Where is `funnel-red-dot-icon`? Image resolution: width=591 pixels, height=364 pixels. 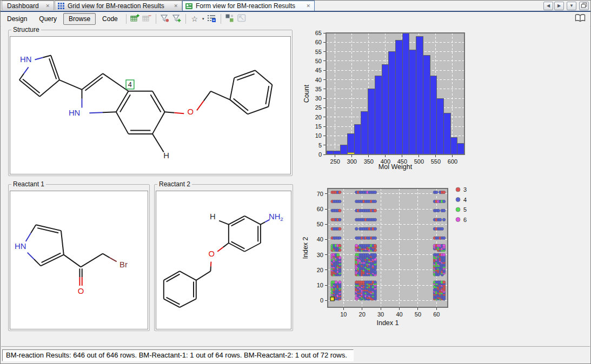
funnel-red-dot-icon is located at coordinates (165, 19).